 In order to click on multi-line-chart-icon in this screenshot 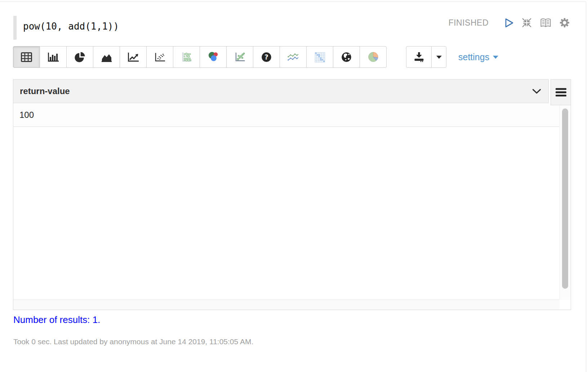, I will do `click(293, 57)`.